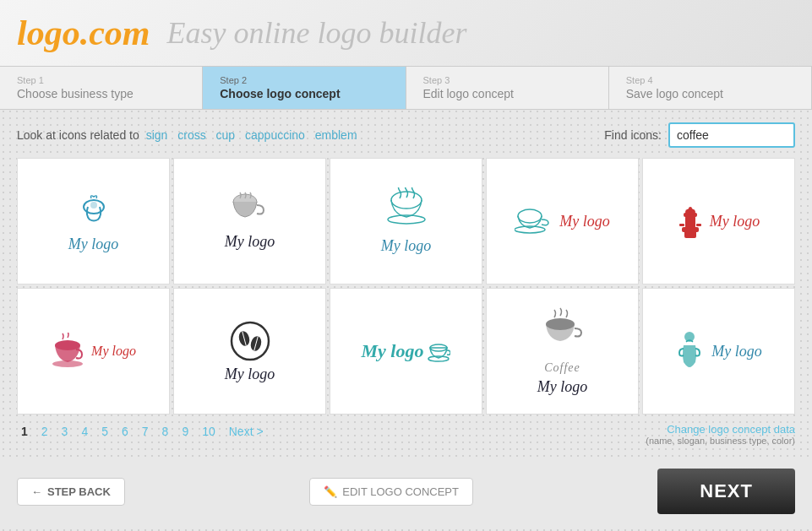  Describe the element at coordinates (585, 221) in the screenshot. I see `logo-text-4: My logo` at that location.